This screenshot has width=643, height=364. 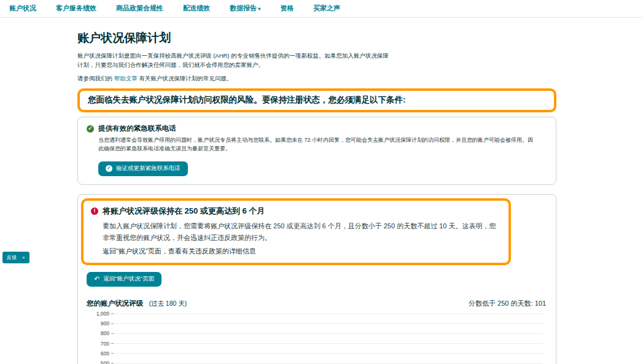 What do you see at coordinates (302, 232) in the screenshot?
I see `rating-requirement-body: 要加入账户状况保障计划，您需要将账户状况评级保持在 250 或更高达到 6 个月…` at bounding box center [302, 232].